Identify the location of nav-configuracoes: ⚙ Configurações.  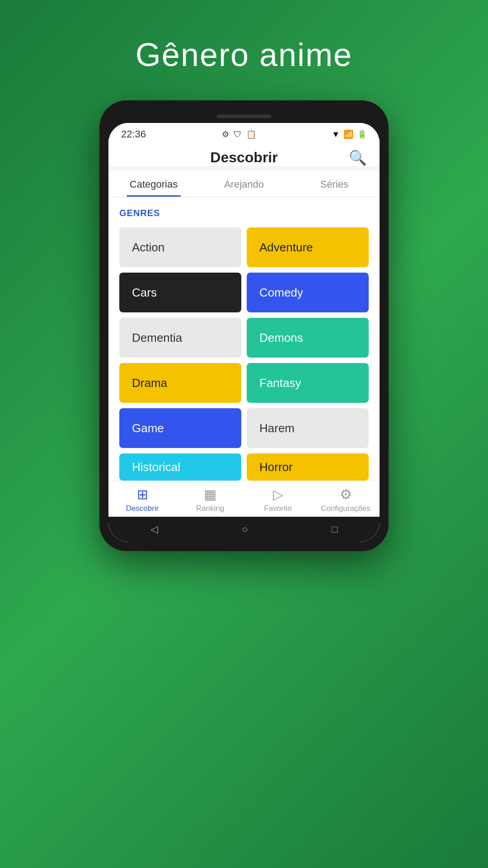
(346, 500).